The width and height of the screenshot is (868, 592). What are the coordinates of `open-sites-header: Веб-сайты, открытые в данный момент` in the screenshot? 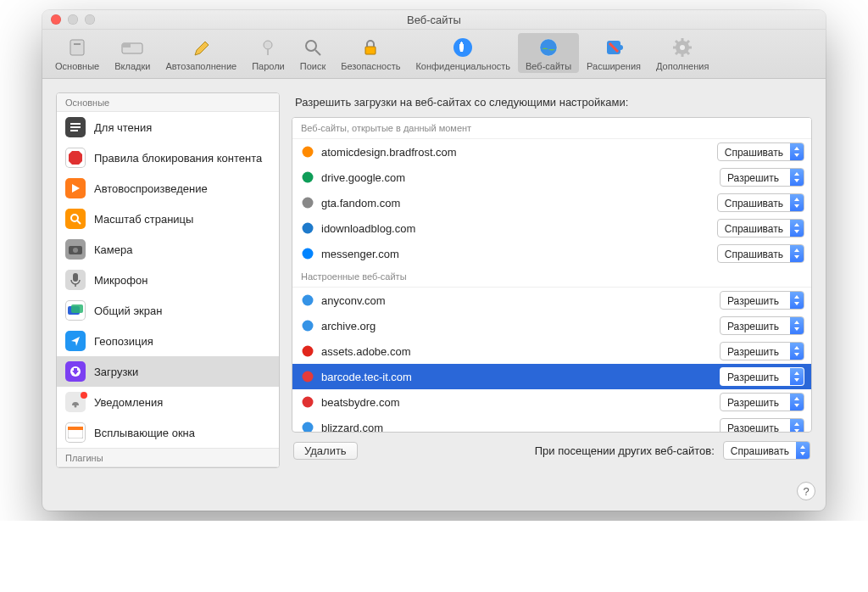 It's located at (552, 129).